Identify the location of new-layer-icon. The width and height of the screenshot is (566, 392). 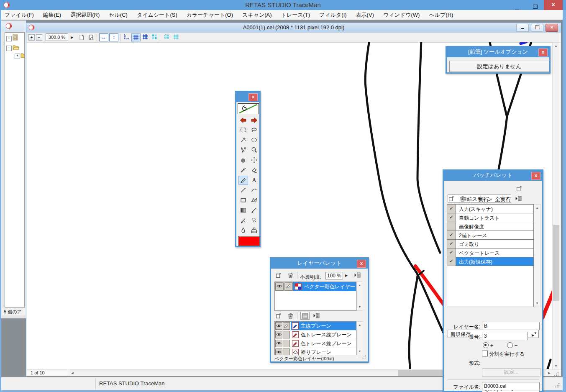
(279, 275).